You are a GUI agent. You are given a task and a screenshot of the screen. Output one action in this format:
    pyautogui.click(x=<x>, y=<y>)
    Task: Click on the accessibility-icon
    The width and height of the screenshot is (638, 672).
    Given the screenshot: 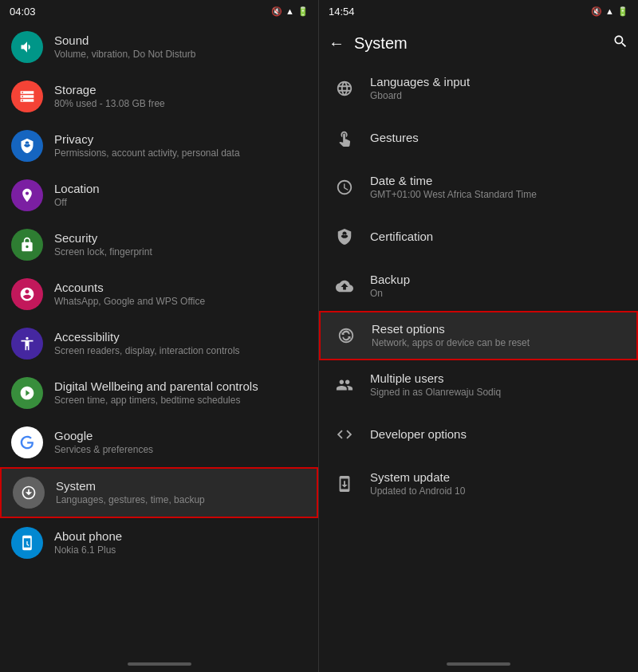 What is the action you would take?
    pyautogui.click(x=27, y=344)
    